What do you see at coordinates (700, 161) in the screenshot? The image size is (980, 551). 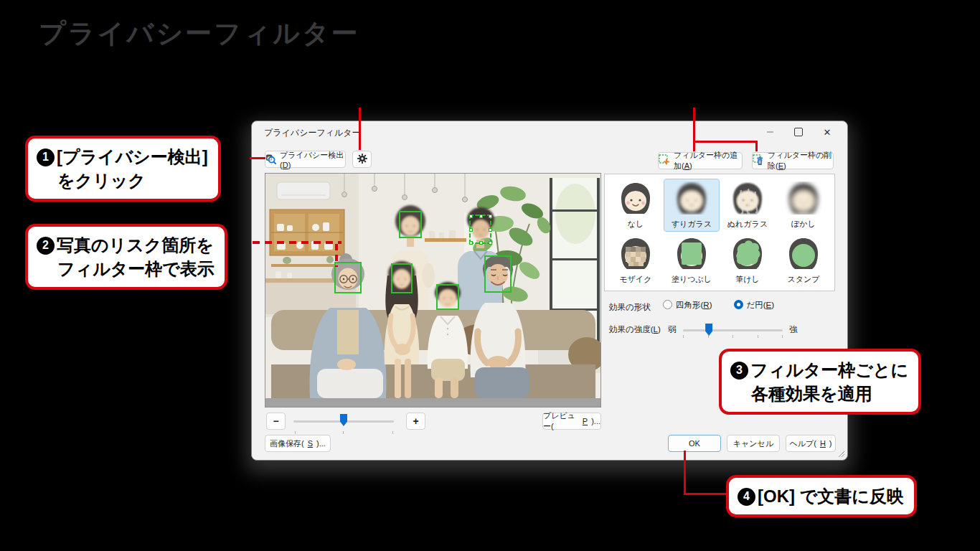 I see `add-filter-frame-button: フィルター枠の追加(A)` at bounding box center [700, 161].